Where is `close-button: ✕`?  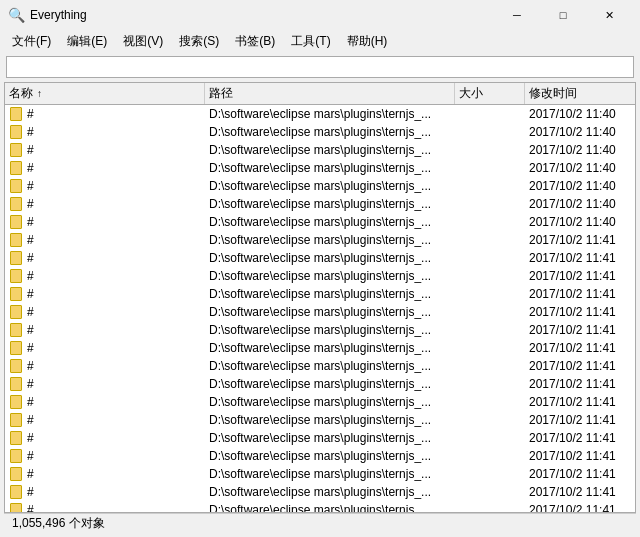
close-button: ✕ is located at coordinates (609, 15).